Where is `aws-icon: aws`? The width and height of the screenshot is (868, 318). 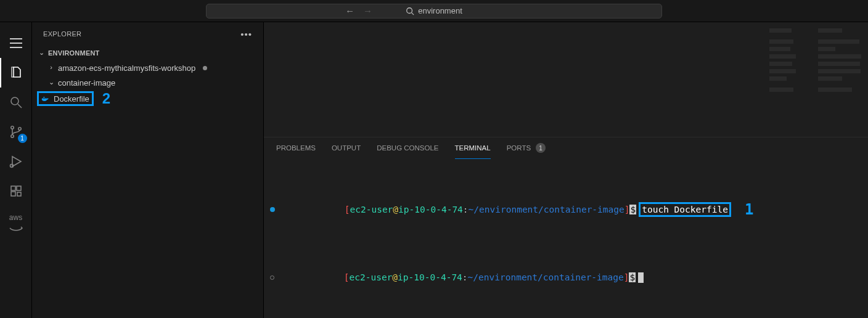
aws-icon: aws is located at coordinates (16, 221).